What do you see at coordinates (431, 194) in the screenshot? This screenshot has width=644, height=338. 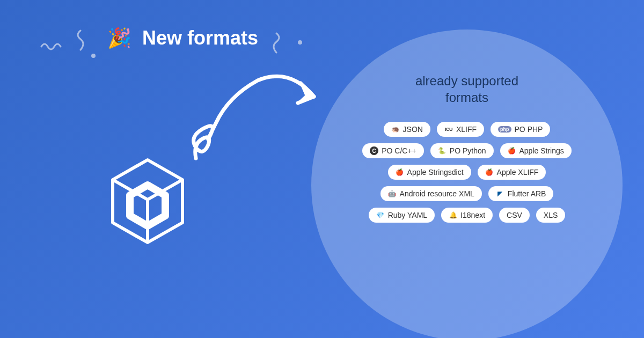 I see `format-chip-android: 🤖 Android resource XML` at bounding box center [431, 194].